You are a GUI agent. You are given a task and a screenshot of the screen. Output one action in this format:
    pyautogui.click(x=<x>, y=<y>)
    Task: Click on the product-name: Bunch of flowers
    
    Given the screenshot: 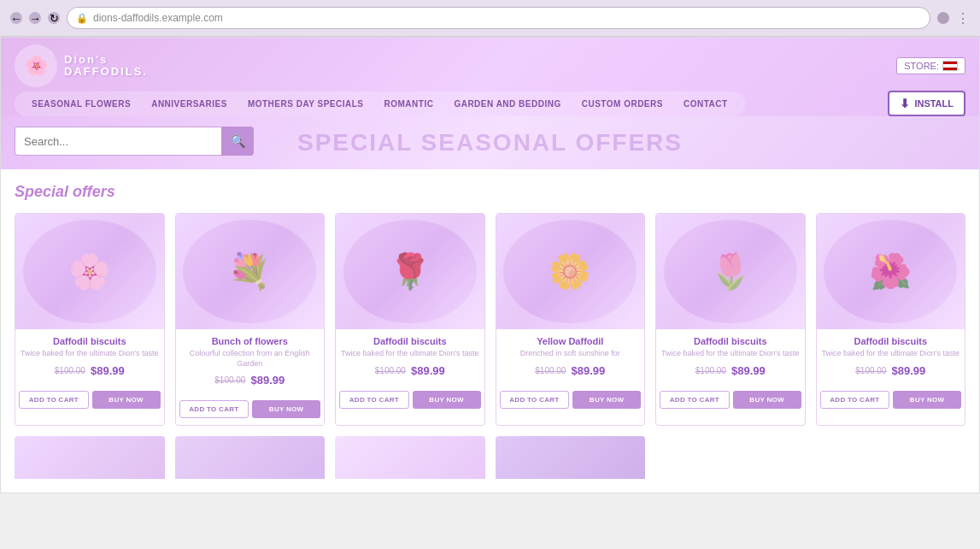 What is the action you would take?
    pyautogui.click(x=250, y=341)
    